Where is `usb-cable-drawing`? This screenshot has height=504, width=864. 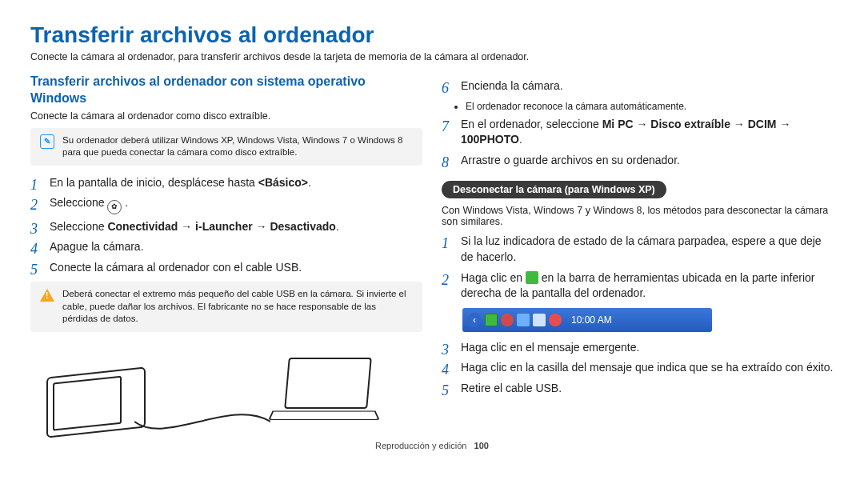 usb-cable-drawing is located at coordinates (202, 422).